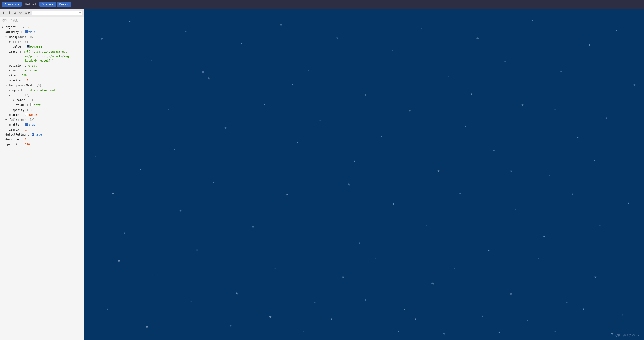 This screenshot has width=644, height=340. Describe the element at coordinates (4, 13) in the screenshot. I see `collapse-up-button: ⬆` at that location.